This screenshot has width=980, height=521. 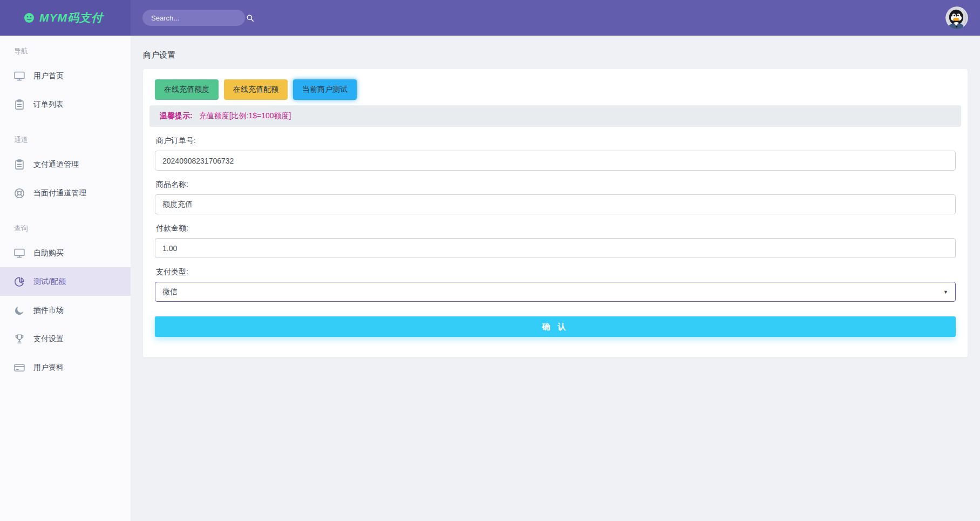 I want to click on form-group-pay-type: 支付类型: 微信 ▼, so click(x=555, y=285).